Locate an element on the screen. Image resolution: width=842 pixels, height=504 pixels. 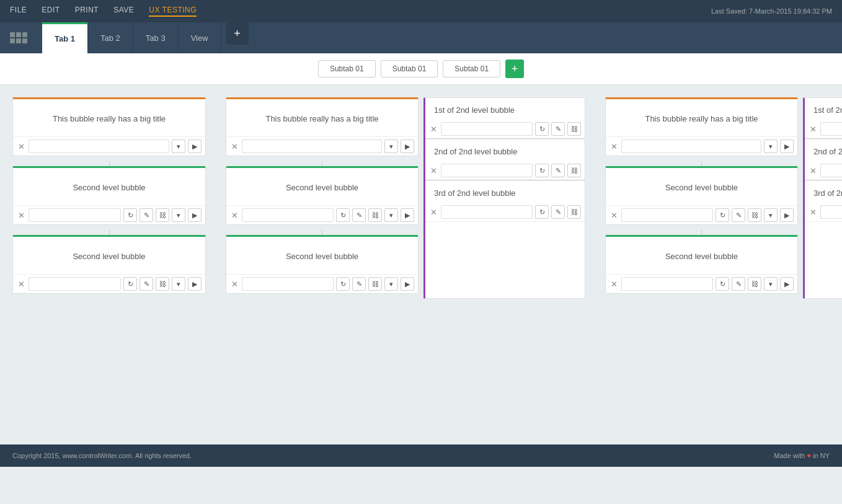
nav-save: SAVE is located at coordinates (124, 11).